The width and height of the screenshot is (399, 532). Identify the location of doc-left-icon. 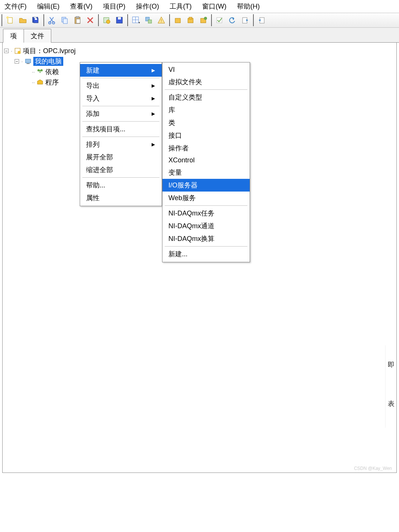
(245, 20).